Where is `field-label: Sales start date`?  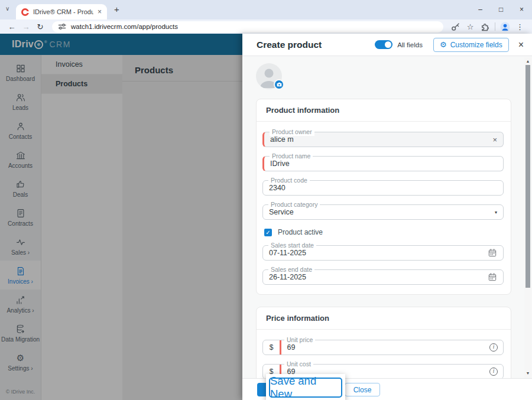 field-label: Sales start date is located at coordinates (292, 245).